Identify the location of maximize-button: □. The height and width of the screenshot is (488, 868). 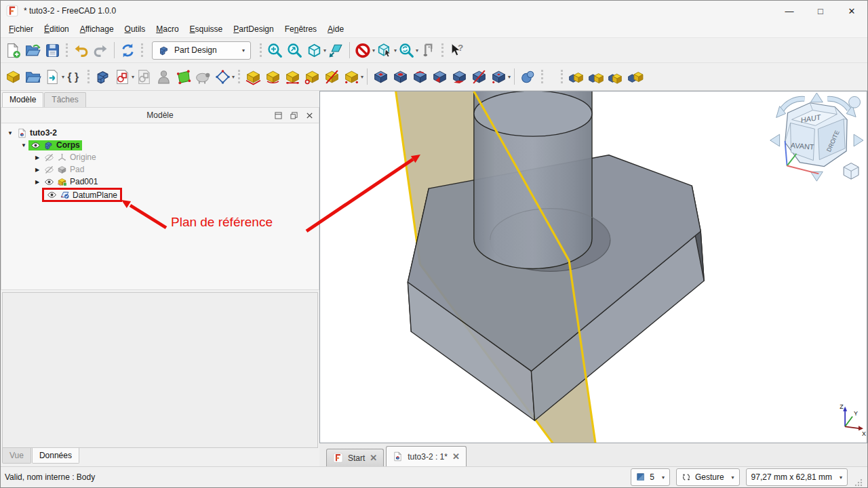
(821, 11).